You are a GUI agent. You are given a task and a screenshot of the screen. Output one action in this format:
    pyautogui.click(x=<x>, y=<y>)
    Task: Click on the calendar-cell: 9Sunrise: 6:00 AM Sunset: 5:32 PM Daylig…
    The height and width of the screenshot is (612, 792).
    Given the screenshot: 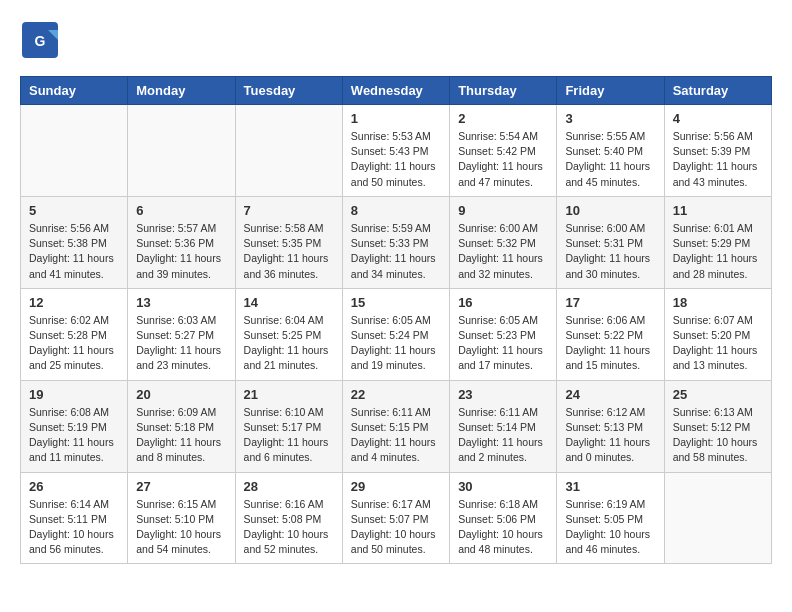 What is the action you would take?
    pyautogui.click(x=504, y=242)
    